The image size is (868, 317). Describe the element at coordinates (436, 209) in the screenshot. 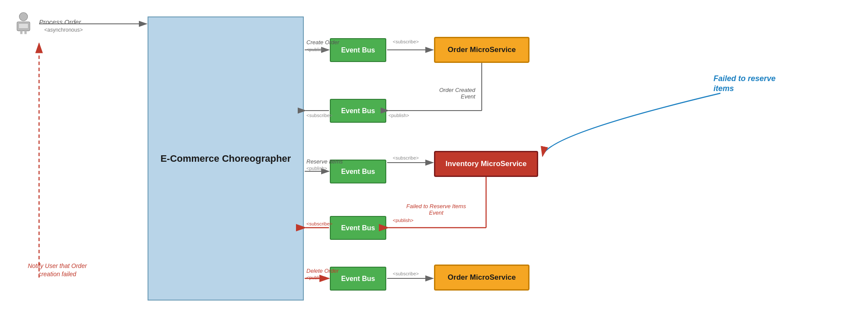

I see `failed-reserve-label: Failed to Reserve ItemsEvent` at that location.